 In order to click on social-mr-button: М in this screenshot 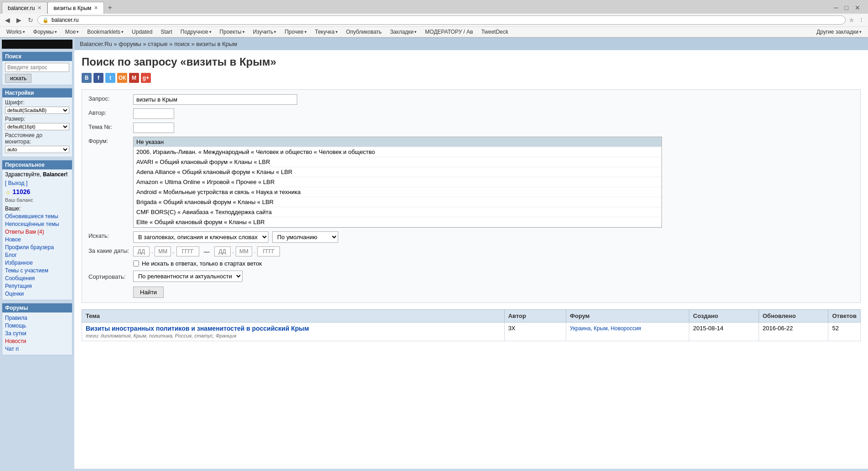, I will do `click(134, 78)`.